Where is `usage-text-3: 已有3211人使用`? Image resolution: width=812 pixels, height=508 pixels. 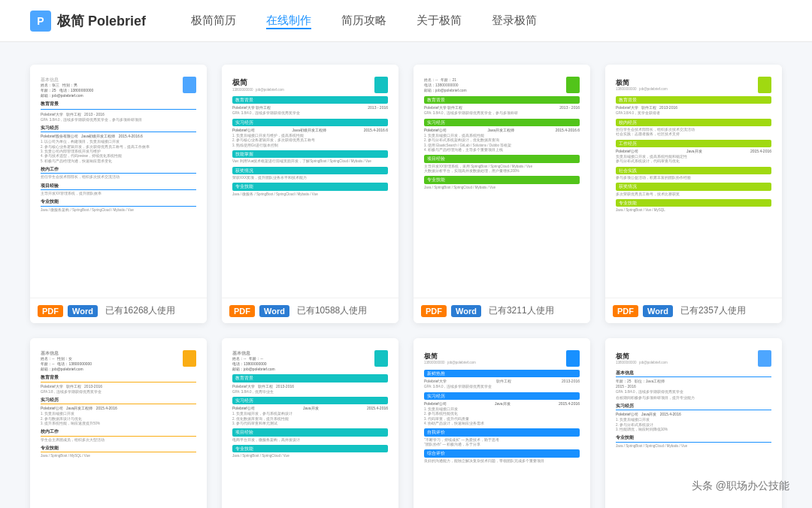
usage-text-3: 已有3211人使用 is located at coordinates (522, 311).